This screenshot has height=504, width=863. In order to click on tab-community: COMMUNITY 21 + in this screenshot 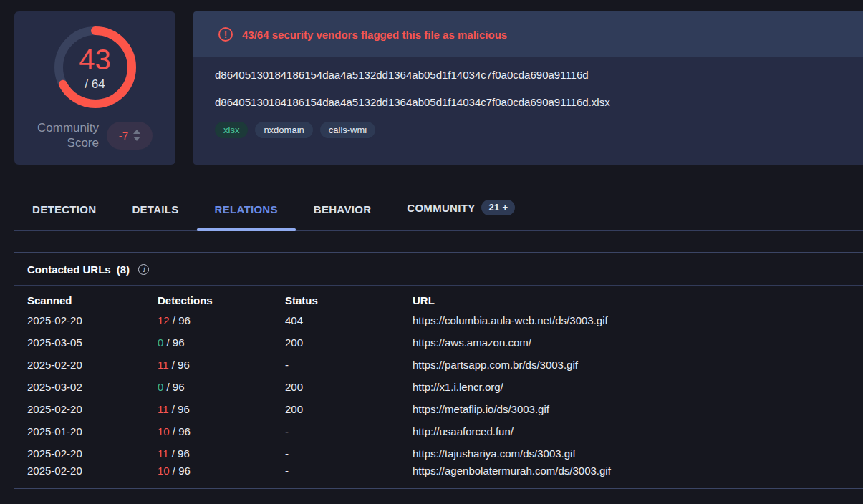, I will do `click(461, 210)`.